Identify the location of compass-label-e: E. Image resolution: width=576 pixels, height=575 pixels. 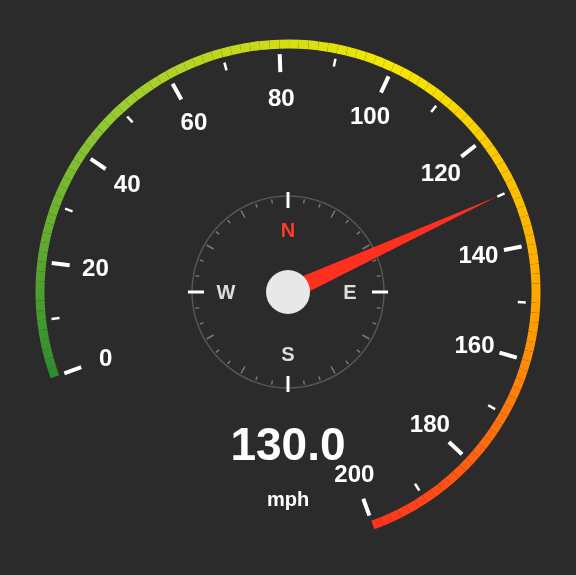
(350, 292).